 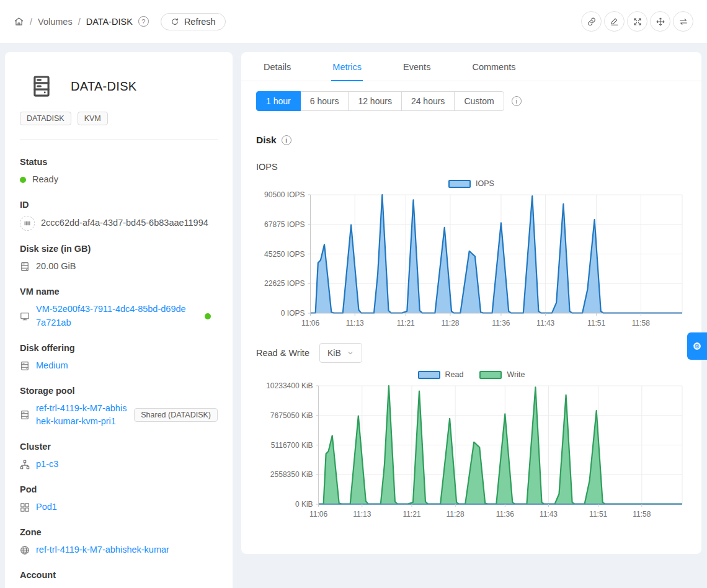 What do you see at coordinates (494, 67) in the screenshot?
I see `tab-comments: Comments` at bounding box center [494, 67].